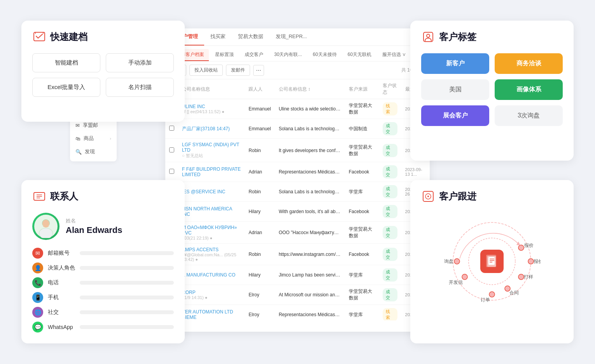 This screenshot has height=364, width=595. Describe the element at coordinates (103, 312) in the screenshot. I see `field-row-social: 🌐 社交` at that location.